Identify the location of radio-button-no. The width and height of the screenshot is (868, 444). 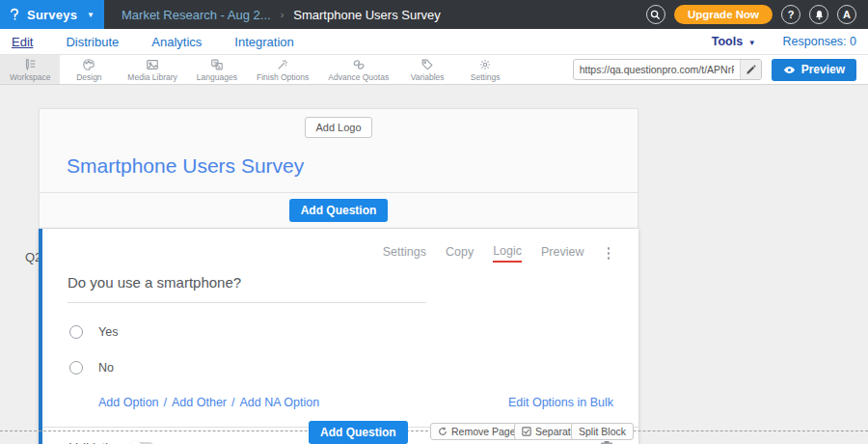
(76, 368).